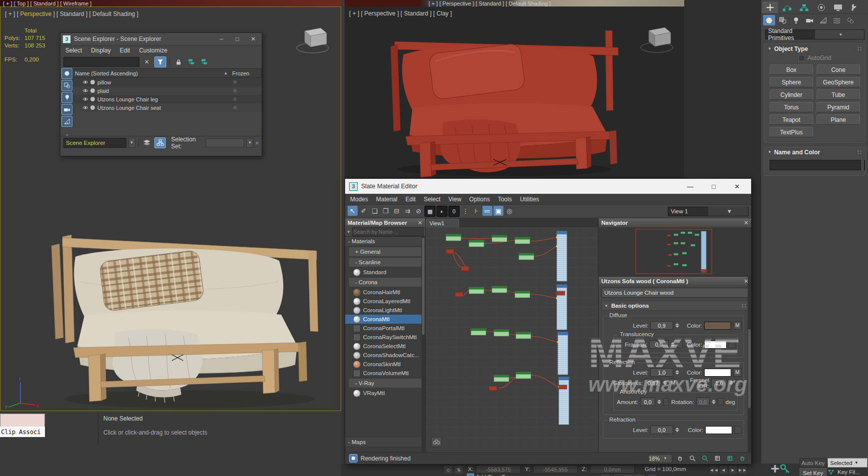 The width and height of the screenshot is (868, 476). Describe the element at coordinates (718, 373) in the screenshot. I see `reflection-color-swatch` at that location.